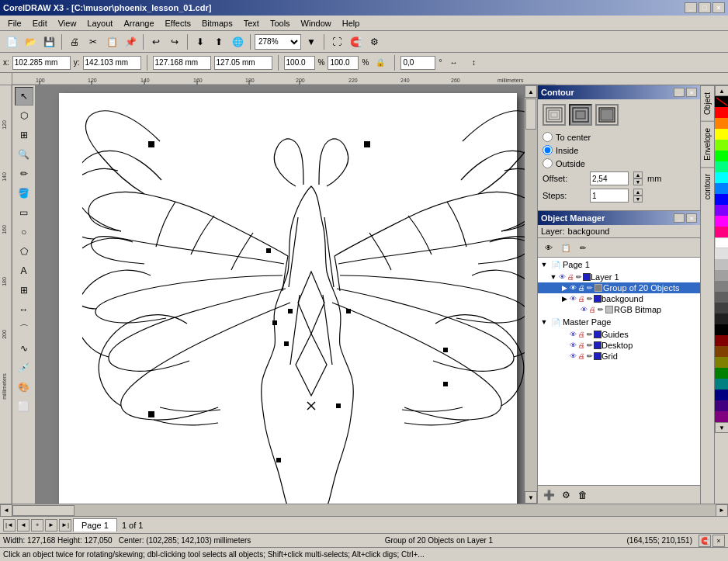 The height and width of the screenshot is (561, 728). Describe the element at coordinates (722, 199) in the screenshot. I see `color-blue` at that location.